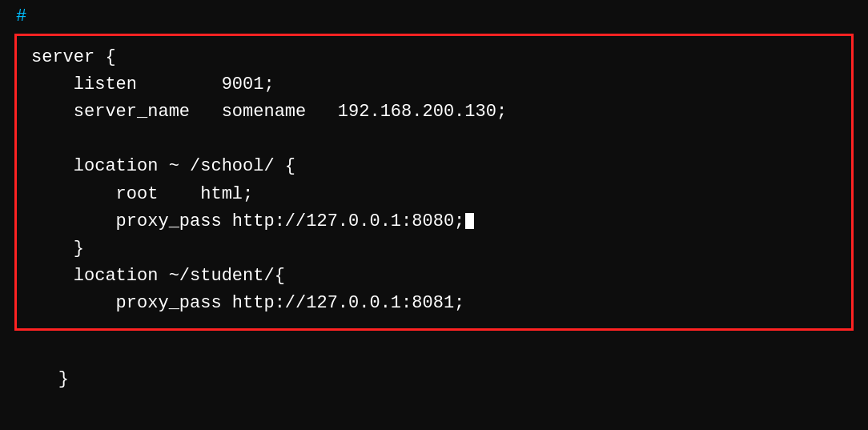  Describe the element at coordinates (434, 112) in the screenshot. I see `code-line-3: server_name somename 192.168.200.130;` at that location.